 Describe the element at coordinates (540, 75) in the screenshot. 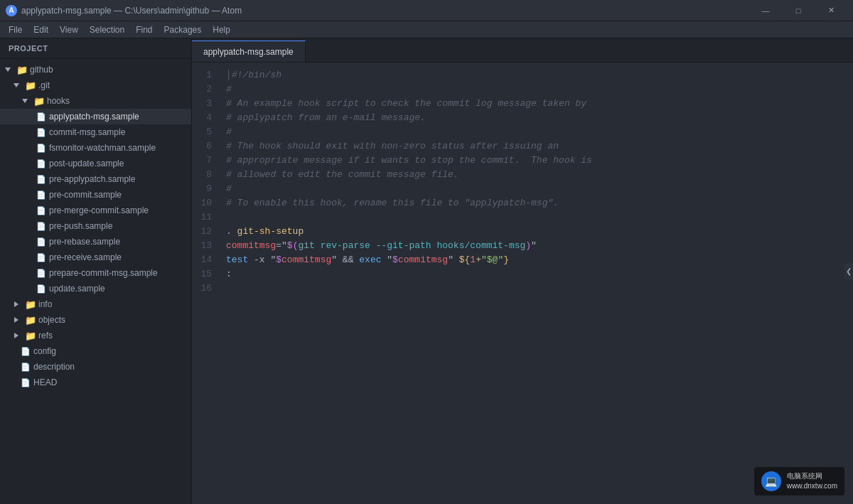

I see `code-line-1: │#!/bin/sh` at that location.